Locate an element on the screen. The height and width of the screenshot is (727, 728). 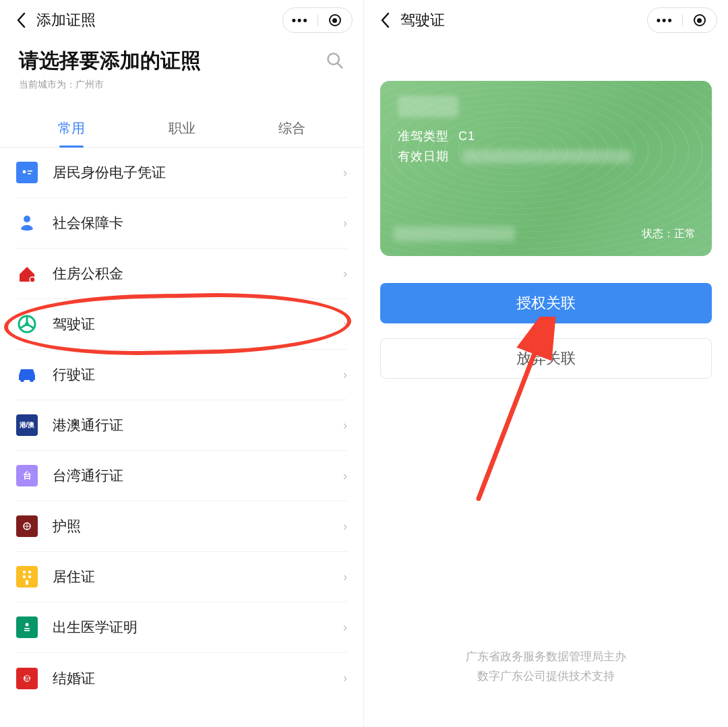
tabs: 常用 职业 综合 is located at coordinates (182, 129).